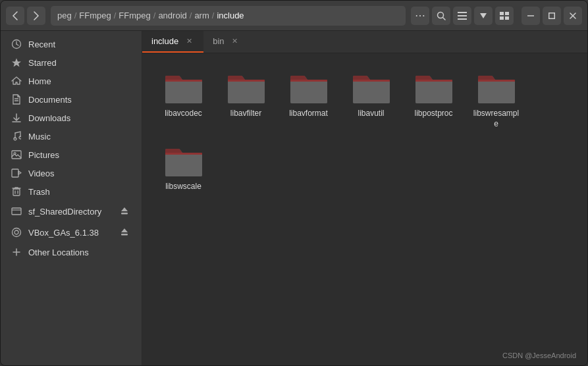 The height and width of the screenshot is (366, 588). Describe the element at coordinates (16, 211) in the screenshot. I see `sf-shared-icon` at that location.